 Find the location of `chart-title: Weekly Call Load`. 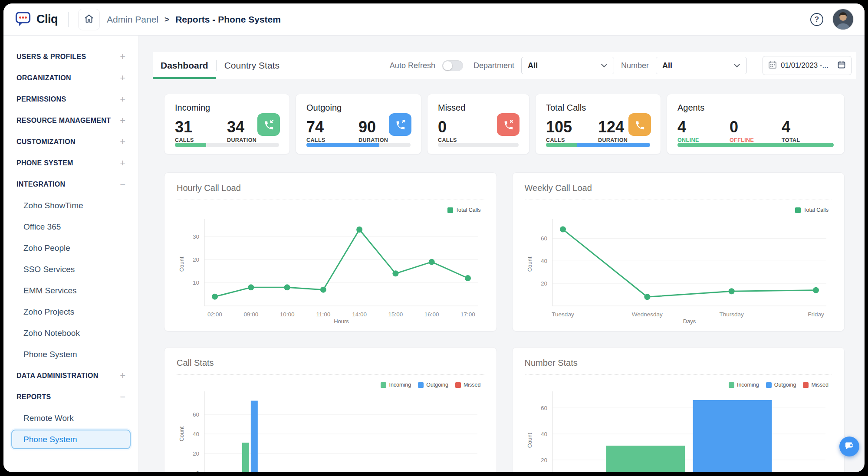

chart-title: Weekly Call Load is located at coordinates (679, 188).